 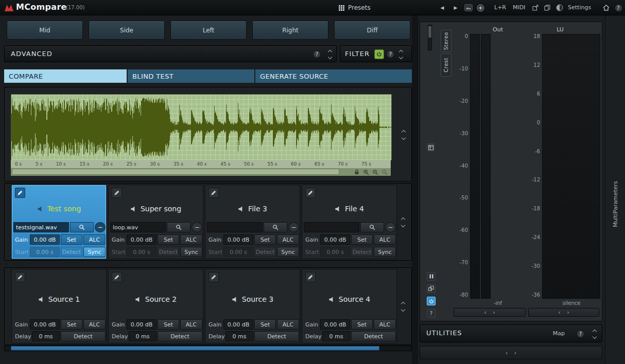 I want to click on settings-button: Settings, so click(x=580, y=8).